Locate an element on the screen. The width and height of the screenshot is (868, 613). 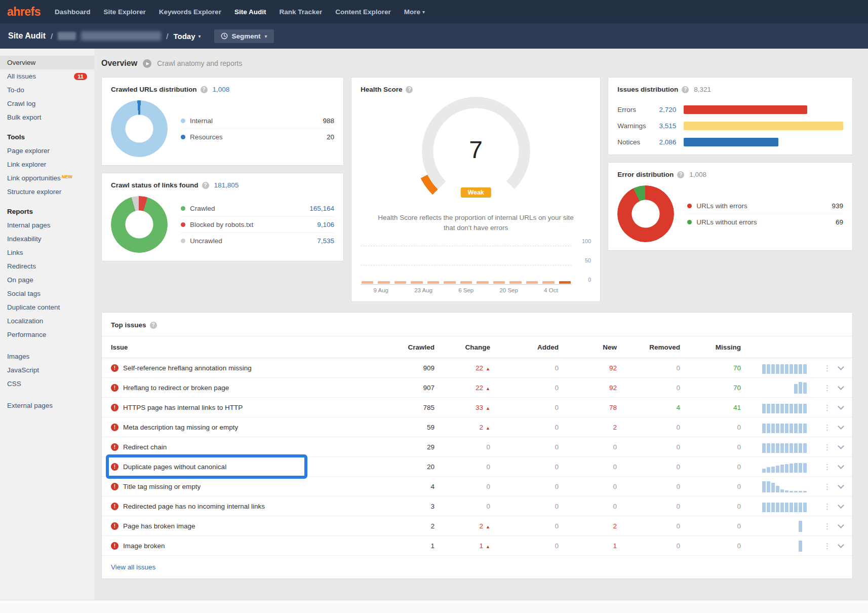
column-header-crawled: Crawled is located at coordinates (417, 348).